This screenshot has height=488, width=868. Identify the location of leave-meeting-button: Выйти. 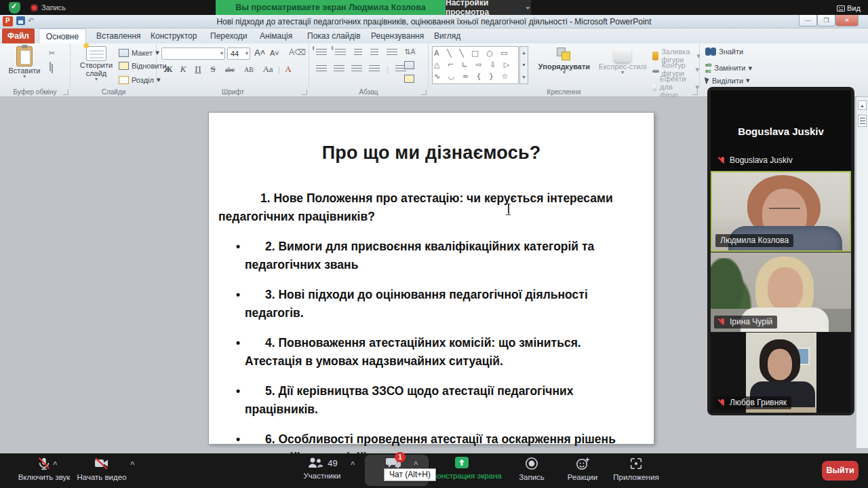
(840, 471).